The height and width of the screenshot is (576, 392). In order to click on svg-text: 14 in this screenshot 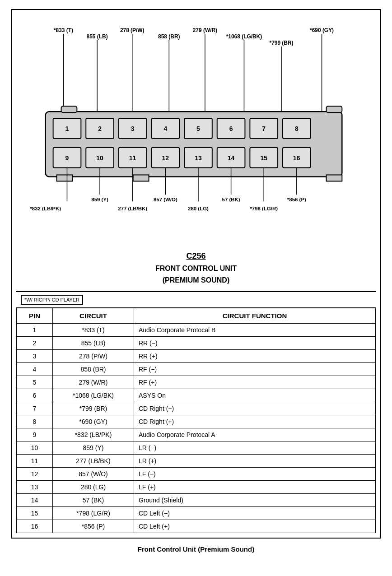, I will do `click(231, 158)`.